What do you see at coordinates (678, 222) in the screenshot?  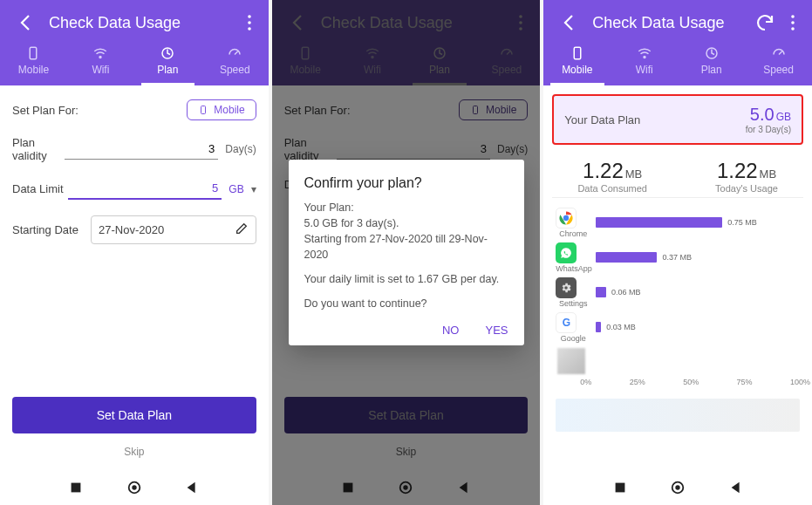 I see `app-usage-row: Chrome0.75 MB` at bounding box center [678, 222].